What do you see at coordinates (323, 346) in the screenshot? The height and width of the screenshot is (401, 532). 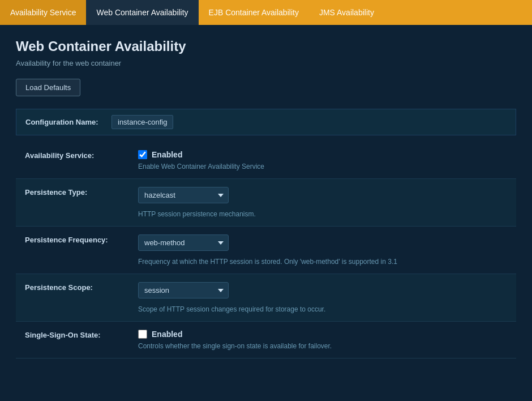 I see `single-sign-on-state-help: Controls whether the single sign-on stat…` at bounding box center [323, 346].